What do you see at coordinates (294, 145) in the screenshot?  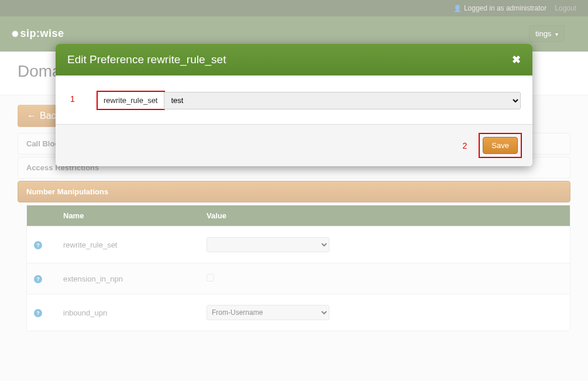 I see `modal-footer: 2 Save` at bounding box center [294, 145].